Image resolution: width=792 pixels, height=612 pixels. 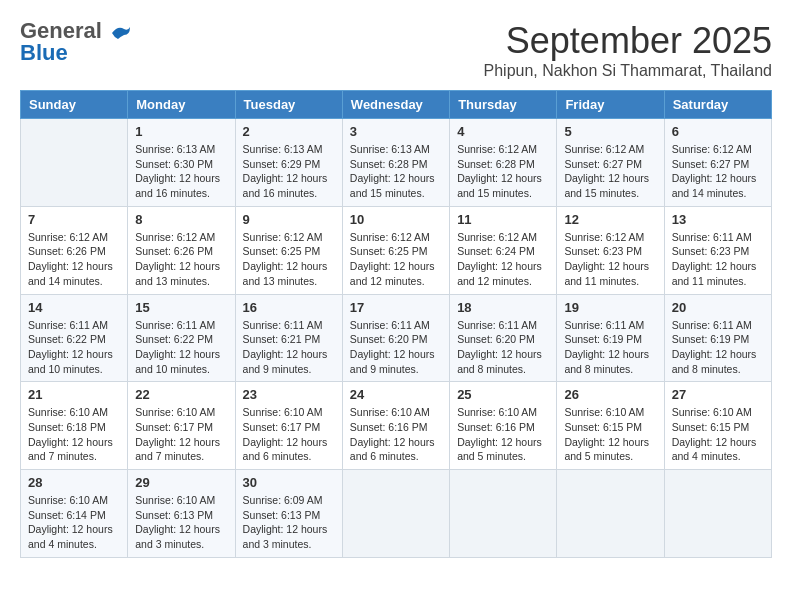 What do you see at coordinates (504, 338) in the screenshot?
I see `calendar-cell: 18Sunrise: 6:11 AMSunset: 6:20 PMDayligh…` at bounding box center [504, 338].